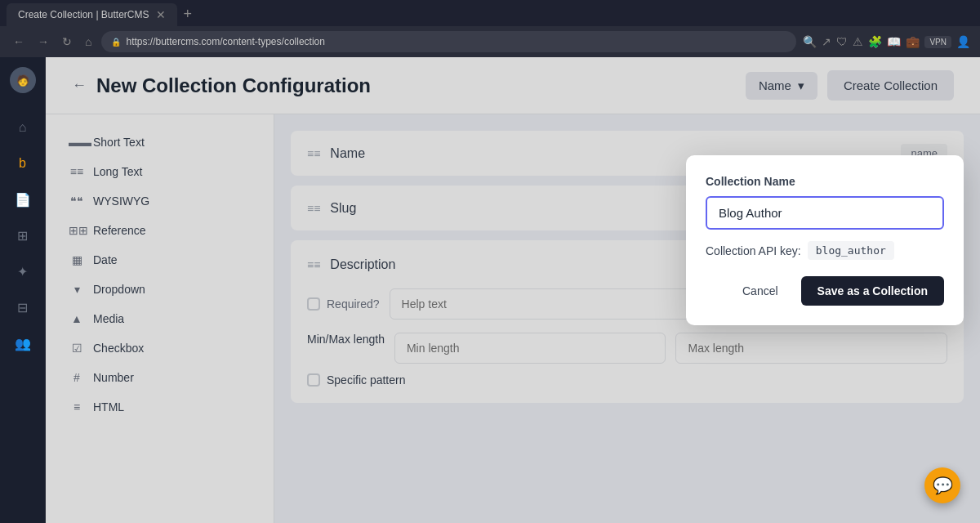 This screenshot has height=523, width=980. Describe the element at coordinates (825, 240) in the screenshot. I see `collection-name-modal: Collection Name Collection API key: blog…` at that location.